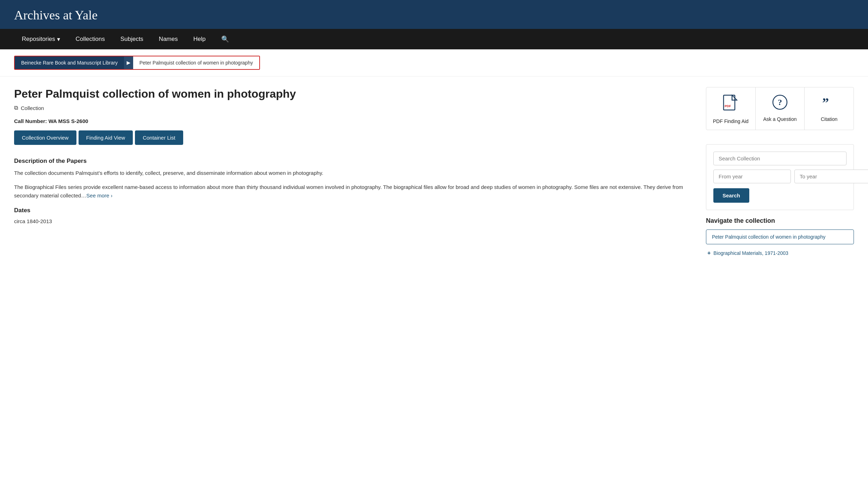 The width and height of the screenshot is (868, 490). I want to click on question-icon: ?, so click(780, 104).